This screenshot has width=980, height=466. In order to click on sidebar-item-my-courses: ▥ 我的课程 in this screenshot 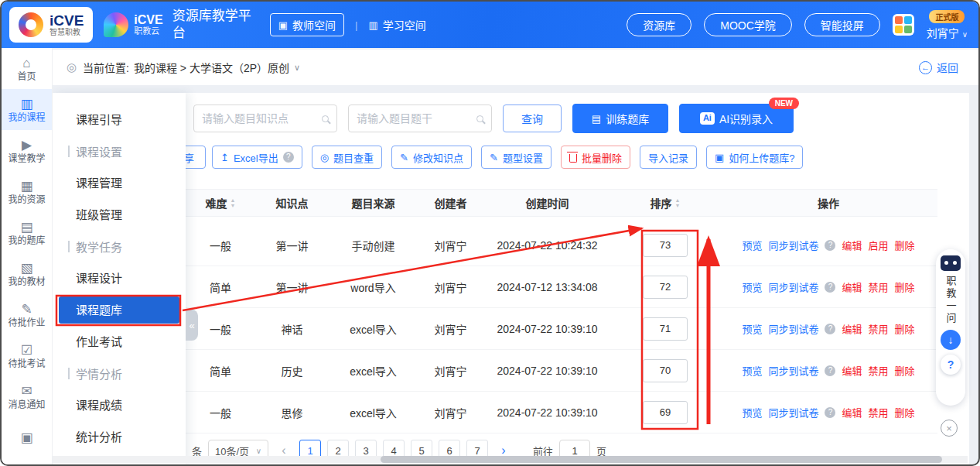, I will do `click(26, 110)`.